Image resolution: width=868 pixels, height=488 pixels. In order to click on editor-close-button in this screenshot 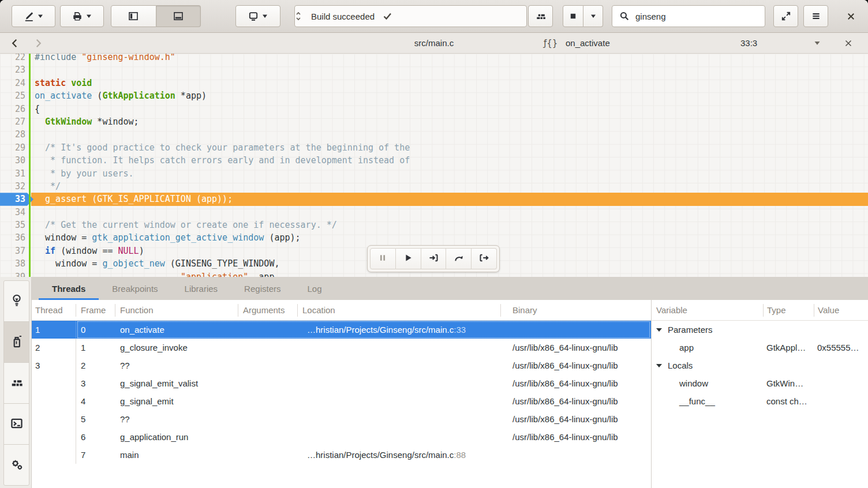, I will do `click(848, 43)`.